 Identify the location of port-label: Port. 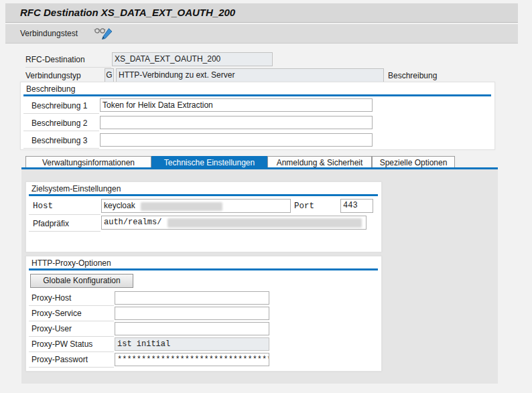
(304, 206).